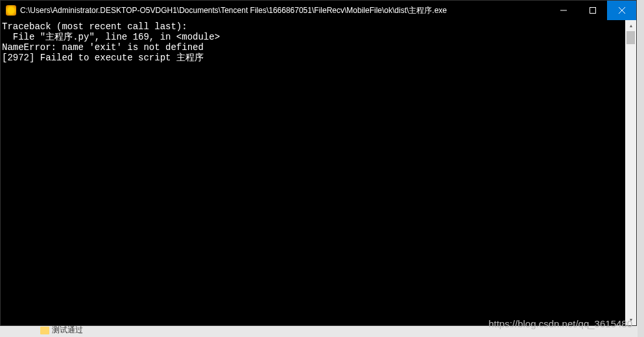  What do you see at coordinates (593, 10) in the screenshot?
I see `window-controls` at bounding box center [593, 10].